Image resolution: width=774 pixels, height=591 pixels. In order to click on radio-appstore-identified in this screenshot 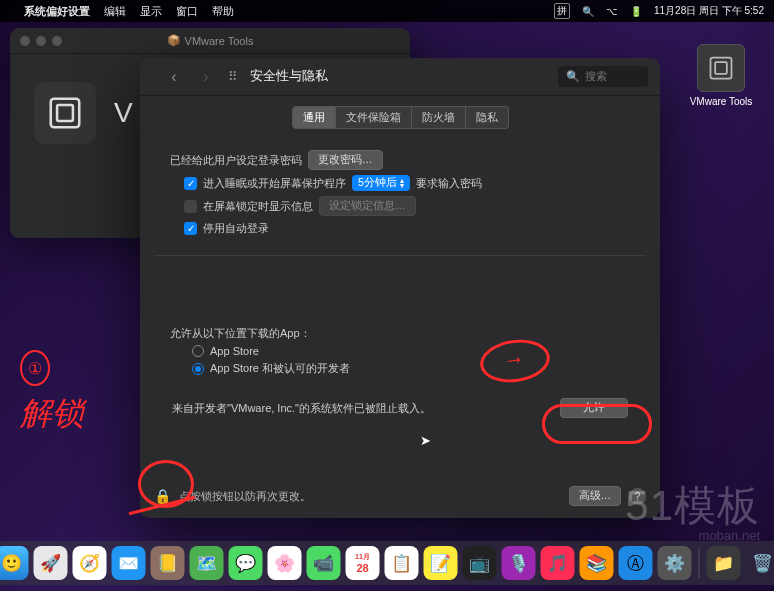, I will do `click(198, 369)`.